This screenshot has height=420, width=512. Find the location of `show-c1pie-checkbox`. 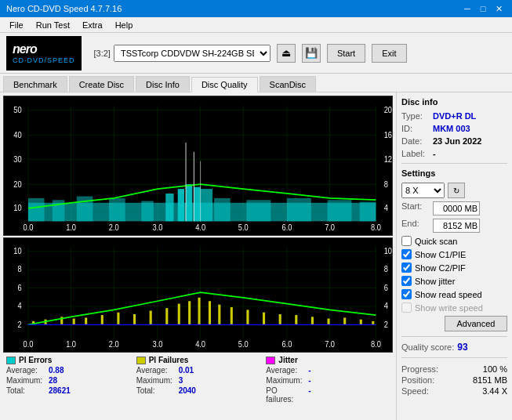

show-c1pie-checkbox is located at coordinates (406, 254).